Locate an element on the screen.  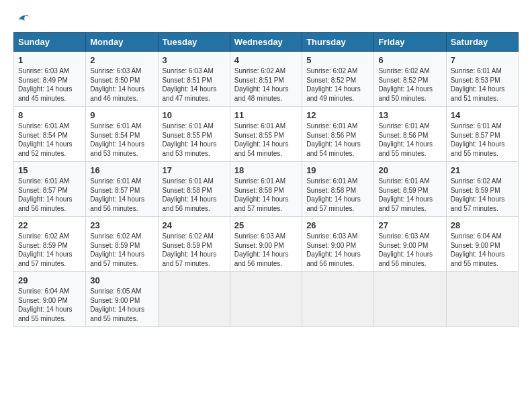
calendar-cell: 24Sunrise: 6:02 AMSunset: 8:59 PMDayligh… is located at coordinates (193, 244).